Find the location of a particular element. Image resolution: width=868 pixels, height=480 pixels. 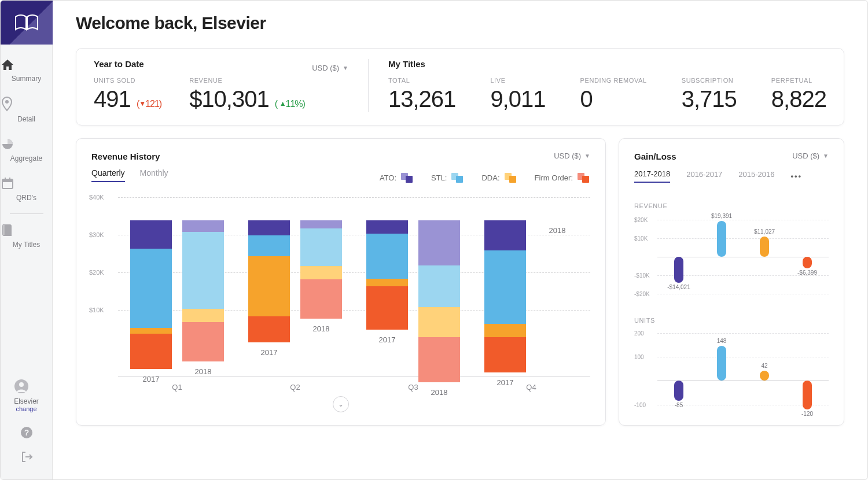

y-tick-label: $20K is located at coordinates (97, 272).